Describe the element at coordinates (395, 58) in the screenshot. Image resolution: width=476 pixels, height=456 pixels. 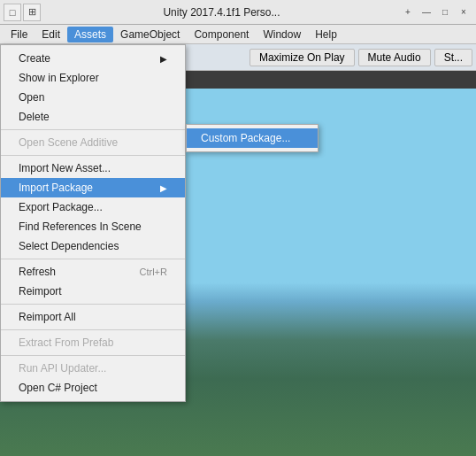
I see `mute-audio-button: Mute Audio` at that location.